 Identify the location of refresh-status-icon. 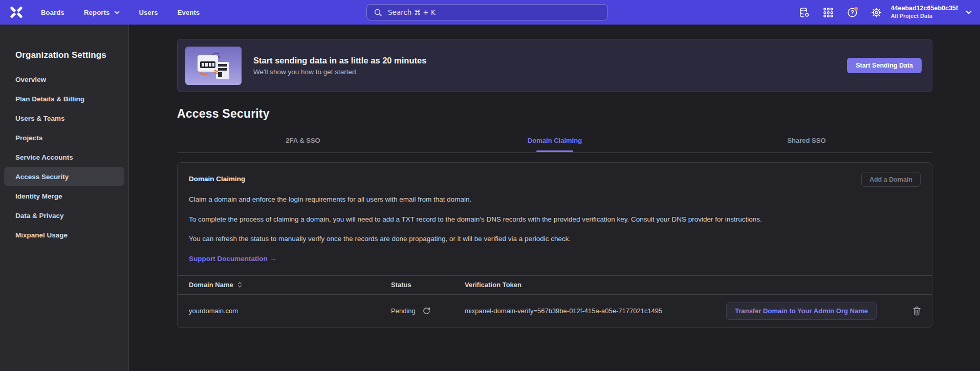
(427, 311).